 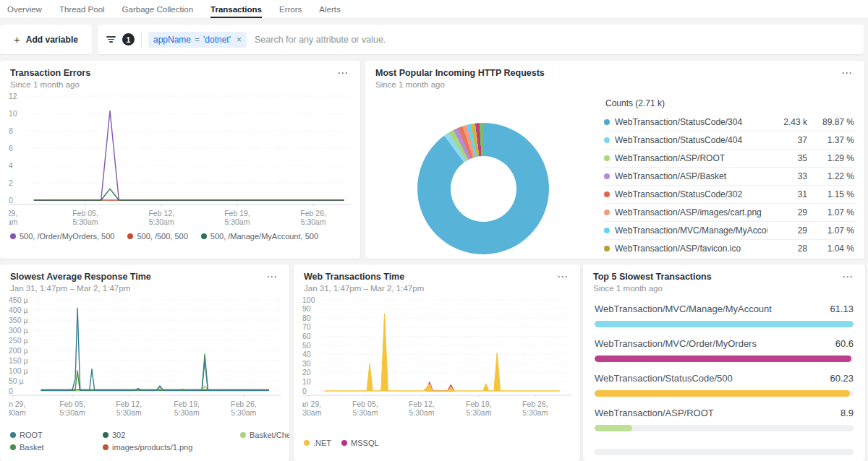 What do you see at coordinates (360, 443) in the screenshot?
I see `legend-item: MSSQL` at bounding box center [360, 443].